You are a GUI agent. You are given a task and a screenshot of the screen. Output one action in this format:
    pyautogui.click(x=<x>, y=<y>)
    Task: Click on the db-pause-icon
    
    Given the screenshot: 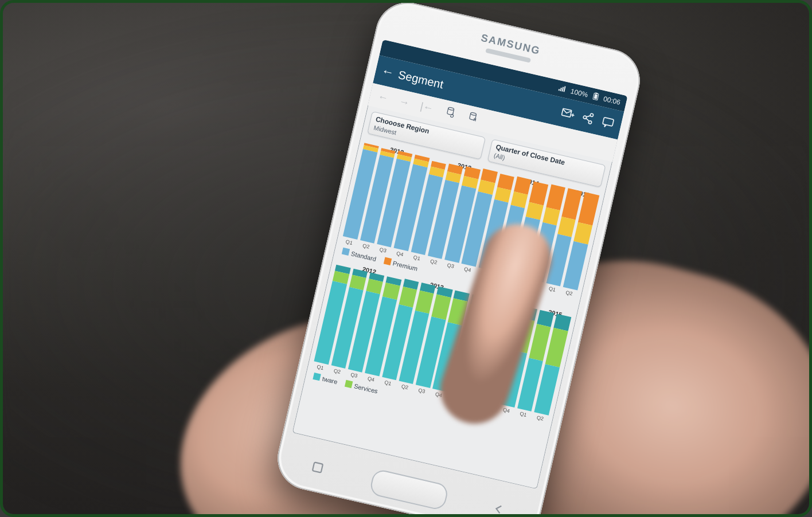 What is the action you would take?
    pyautogui.click(x=473, y=118)
    